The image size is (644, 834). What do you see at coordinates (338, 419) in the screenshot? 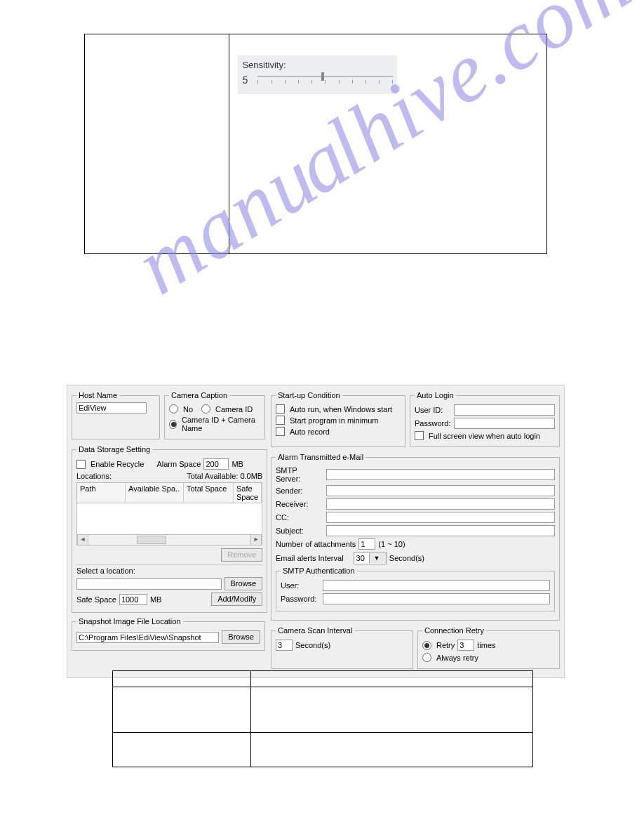
I see `startup-group: Start-up Condition Auto run, when Window…` at bounding box center [338, 419].